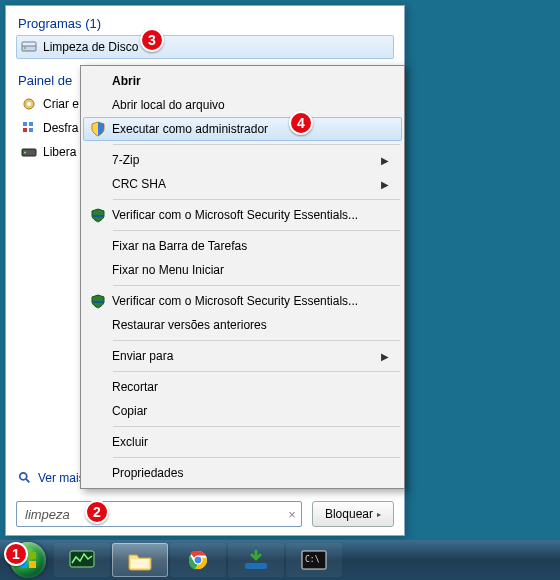 The height and width of the screenshot is (580, 560). Describe the element at coordinates (16, 554) in the screenshot. I see `callout-badge-1: 1` at that location.